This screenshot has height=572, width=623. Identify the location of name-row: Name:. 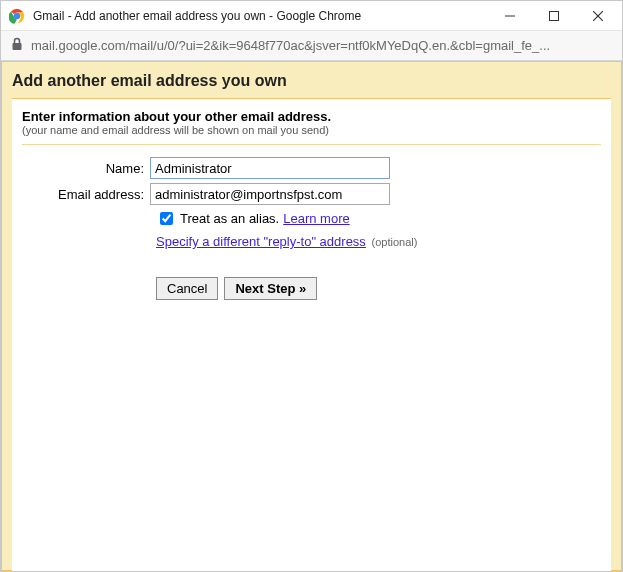
(312, 168).